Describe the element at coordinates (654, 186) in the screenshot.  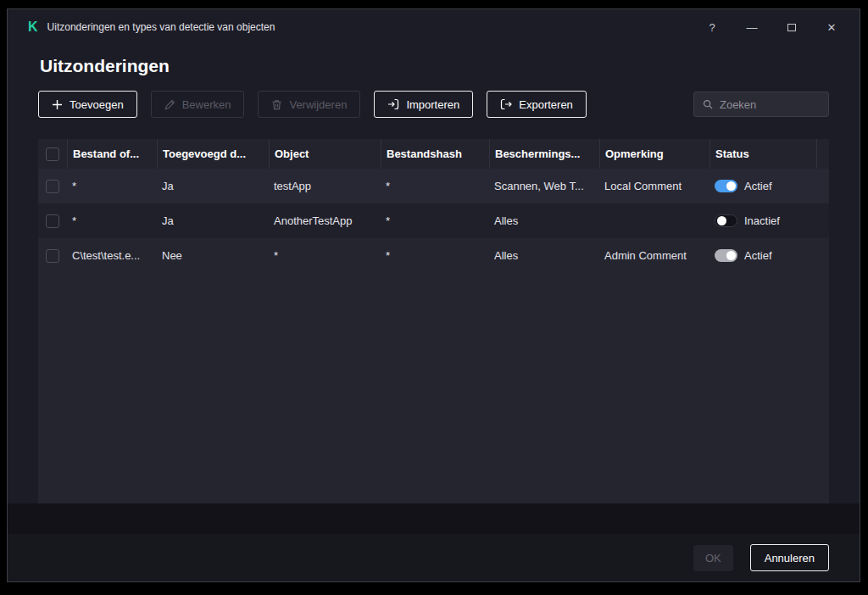
I see `cell-opmerking: Local Comment` at that location.